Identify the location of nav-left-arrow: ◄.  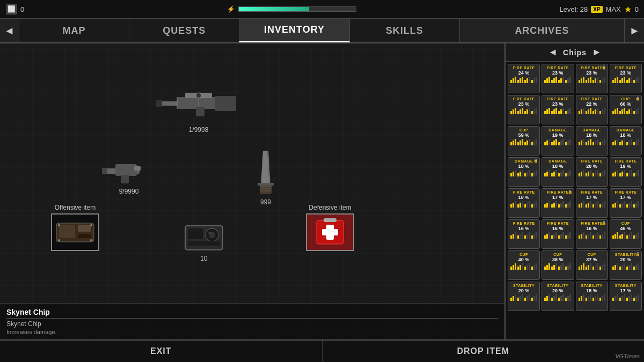
(10, 31).